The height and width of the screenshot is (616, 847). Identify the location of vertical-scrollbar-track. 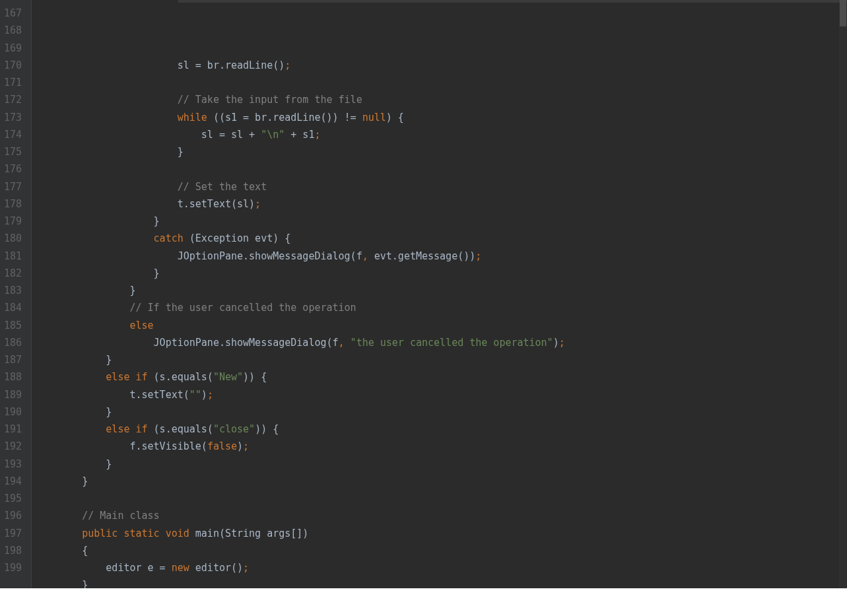
(843, 294).